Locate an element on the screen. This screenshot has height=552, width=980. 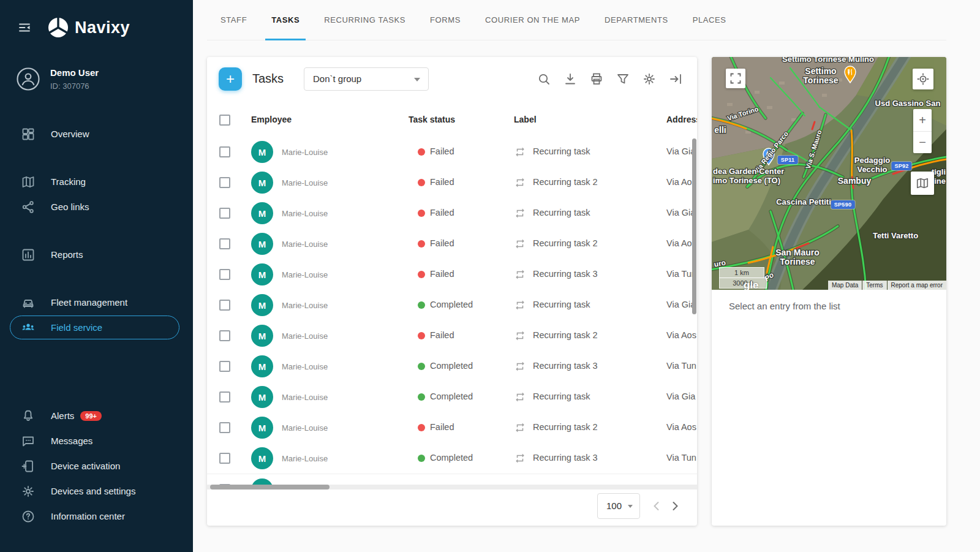
sidebar-item-devices-and-settings: Devices and settings is located at coordinates (94, 491).